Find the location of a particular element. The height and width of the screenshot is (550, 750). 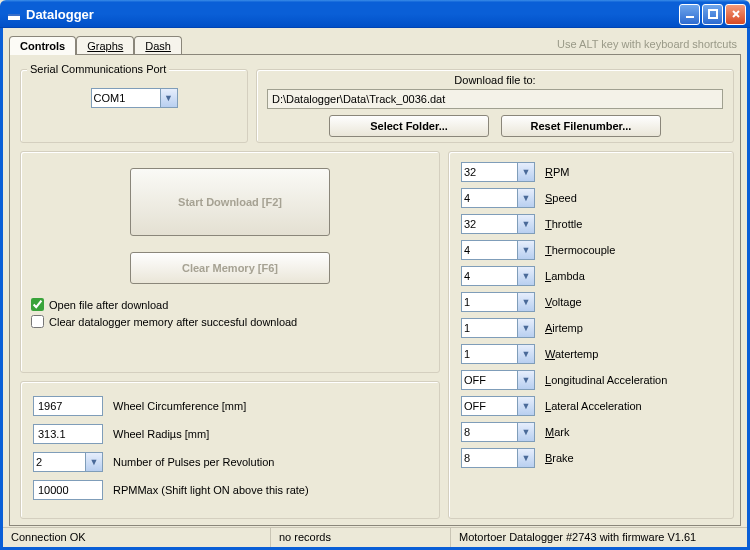

status-bar: Connection OK no records Motortoer Datal… is located at coordinates (375, 537).